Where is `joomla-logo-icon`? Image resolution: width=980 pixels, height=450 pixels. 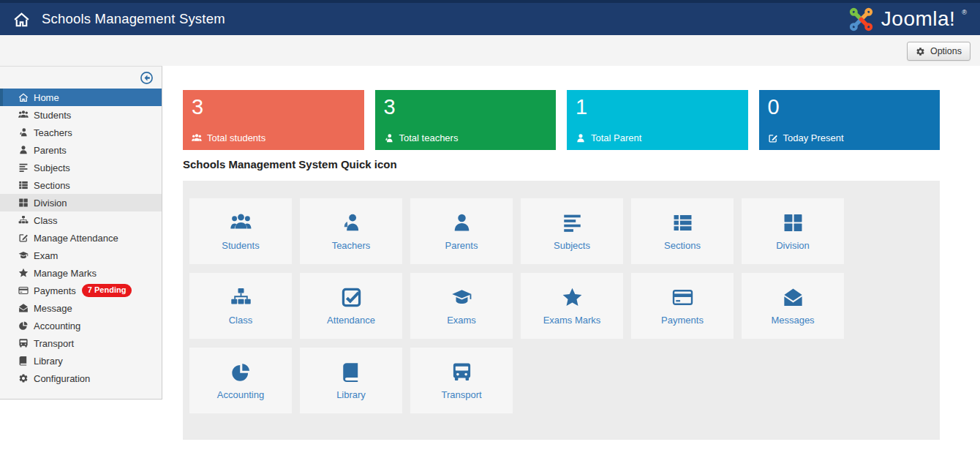
joomla-logo-icon is located at coordinates (862, 19).